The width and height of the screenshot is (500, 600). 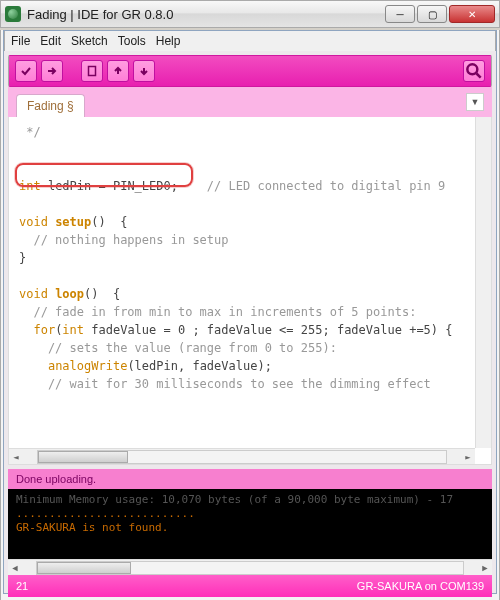 What do you see at coordinates (50, 41) in the screenshot?
I see `menu-edit: Edit` at bounding box center [50, 41].